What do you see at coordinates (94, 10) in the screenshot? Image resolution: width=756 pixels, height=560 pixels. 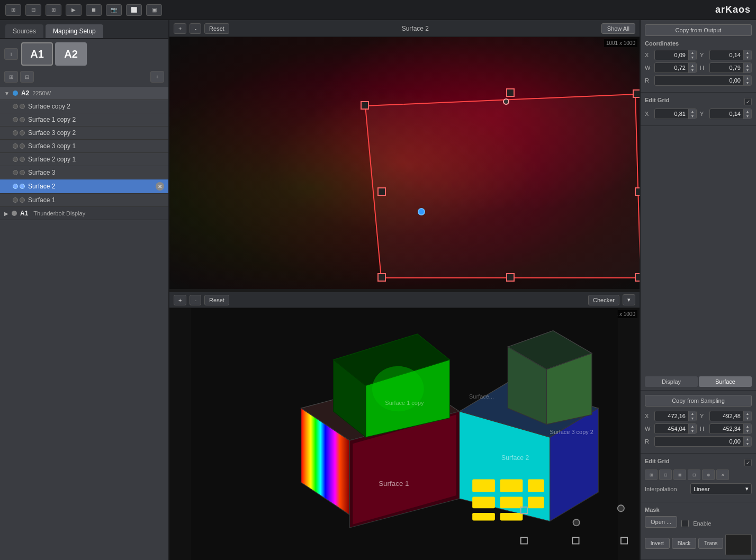 I see `toolbar-icon-5: ⏹` at bounding box center [94, 10].